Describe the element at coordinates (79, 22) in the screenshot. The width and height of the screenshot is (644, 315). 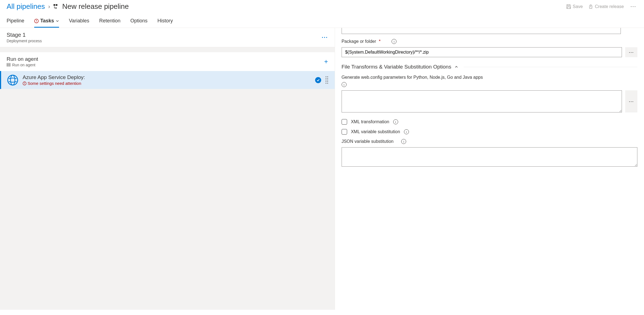
I see `tab-variables: Variables` at that location.